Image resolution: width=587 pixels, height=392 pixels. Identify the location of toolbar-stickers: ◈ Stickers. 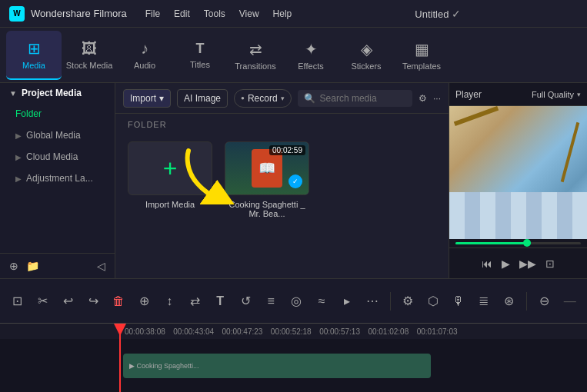
(366, 55).